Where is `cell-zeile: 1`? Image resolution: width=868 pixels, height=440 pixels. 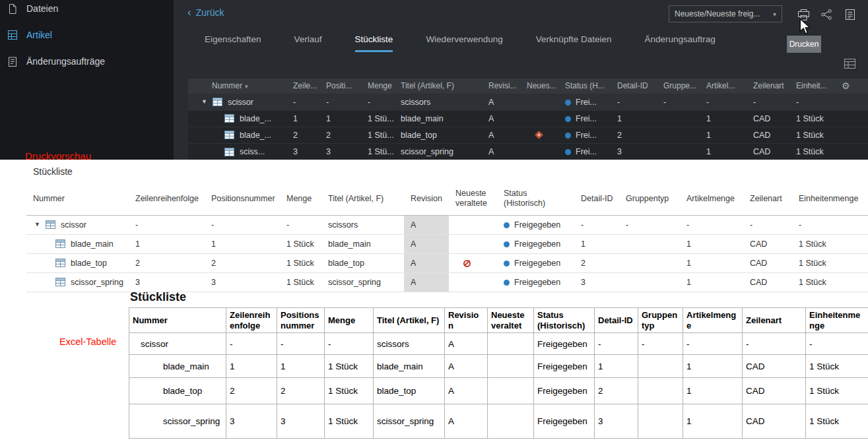 cell-zeile: 1 is located at coordinates (304, 119).